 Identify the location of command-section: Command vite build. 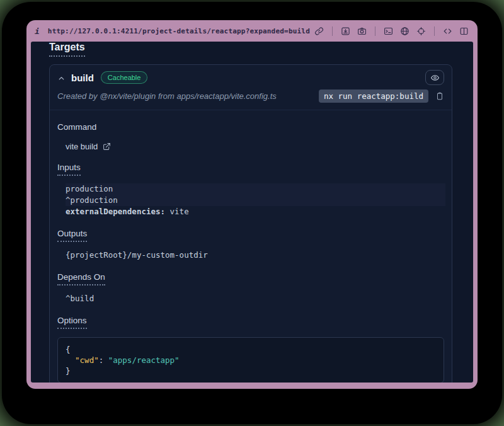
(251, 136).